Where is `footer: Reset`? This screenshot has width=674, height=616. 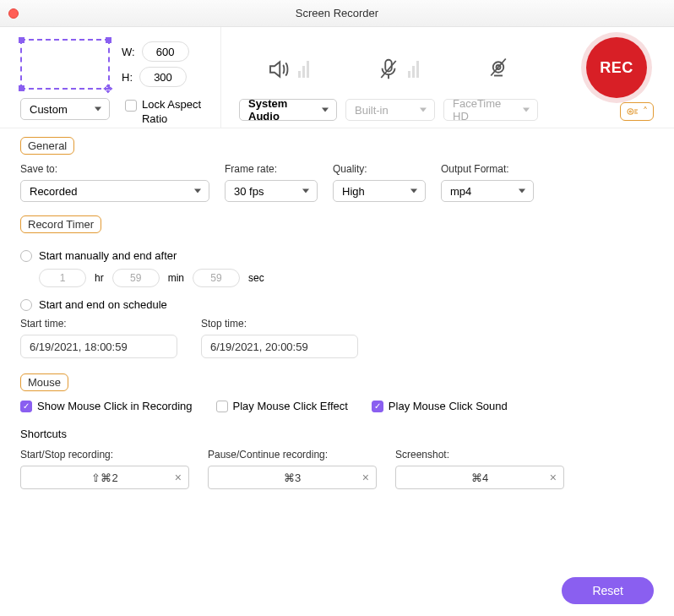 footer: Reset is located at coordinates (337, 591).